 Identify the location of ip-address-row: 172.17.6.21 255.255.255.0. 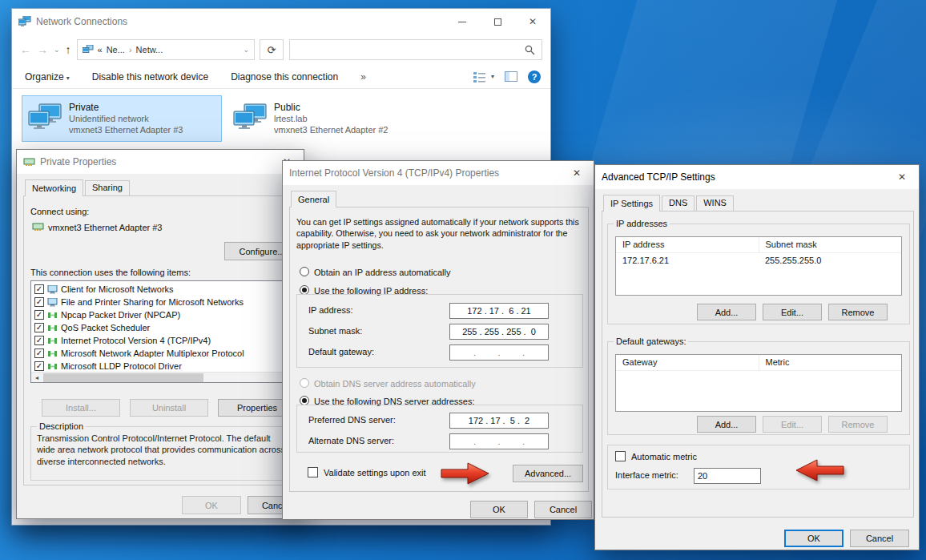
(759, 260).